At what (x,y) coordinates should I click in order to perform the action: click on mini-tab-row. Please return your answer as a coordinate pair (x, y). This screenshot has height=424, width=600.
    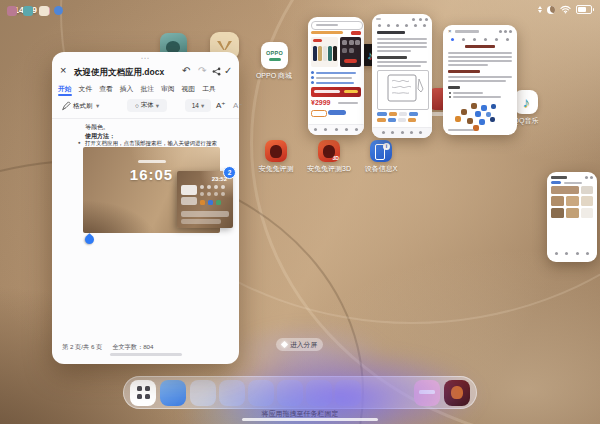
    Looking at the image, I should click on (480, 40).